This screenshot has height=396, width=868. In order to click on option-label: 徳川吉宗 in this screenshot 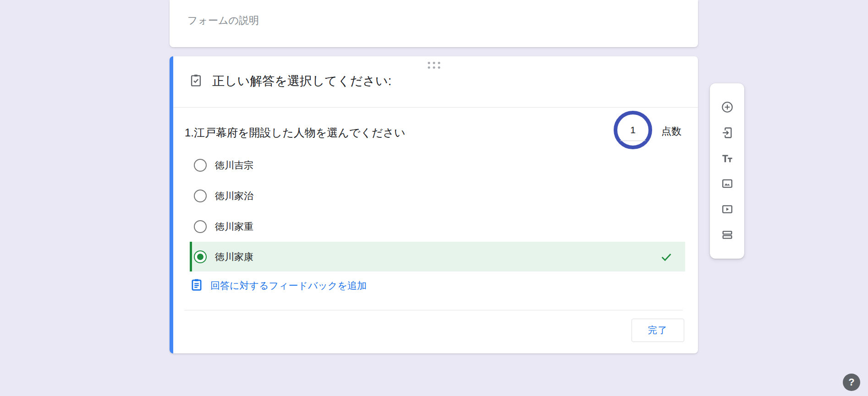, I will do `click(234, 165)`.